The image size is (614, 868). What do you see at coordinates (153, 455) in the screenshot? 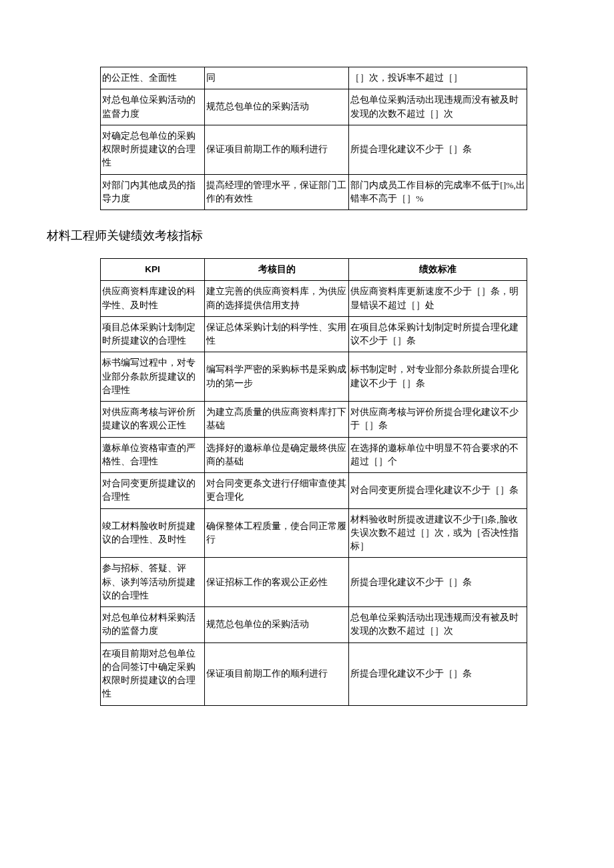
I see `cell-kpi: 邀标单位资格审查的严格性、合理性` at bounding box center [153, 455].